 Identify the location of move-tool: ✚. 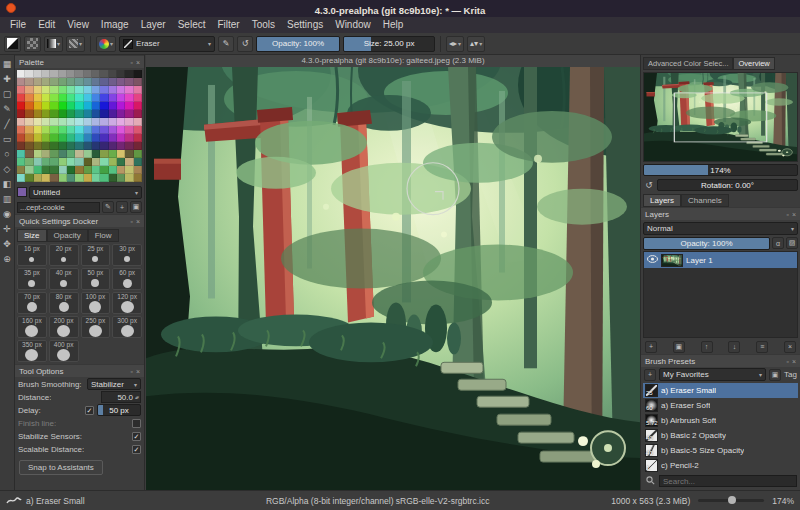
(7, 80).